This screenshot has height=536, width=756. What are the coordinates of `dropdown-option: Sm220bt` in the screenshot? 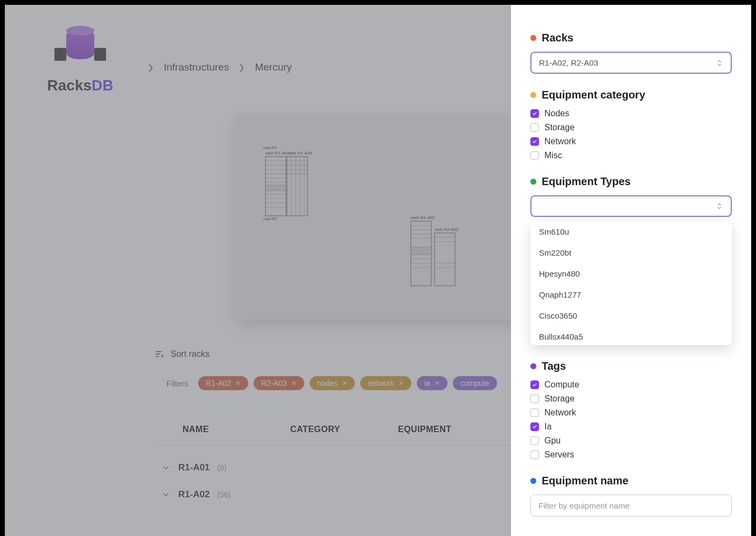 It's located at (631, 253).